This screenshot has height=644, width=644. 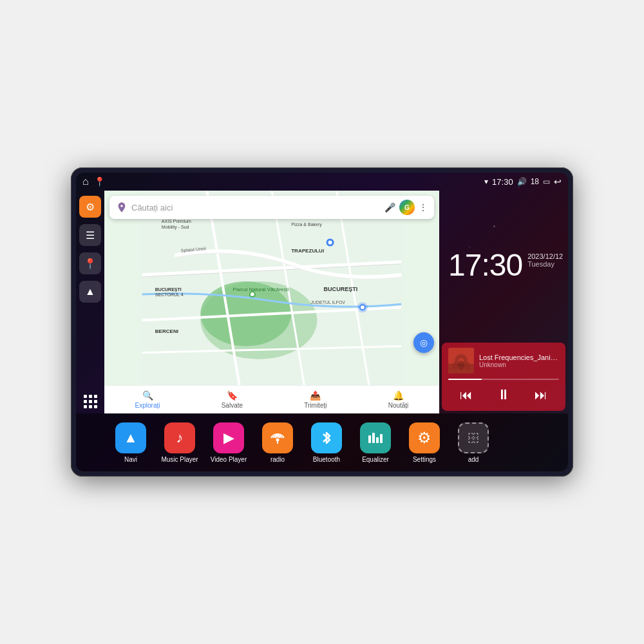 What do you see at coordinates (261, 290) in the screenshot?
I see `svg-text: Parcul Natural Văcărești` at bounding box center [261, 290].